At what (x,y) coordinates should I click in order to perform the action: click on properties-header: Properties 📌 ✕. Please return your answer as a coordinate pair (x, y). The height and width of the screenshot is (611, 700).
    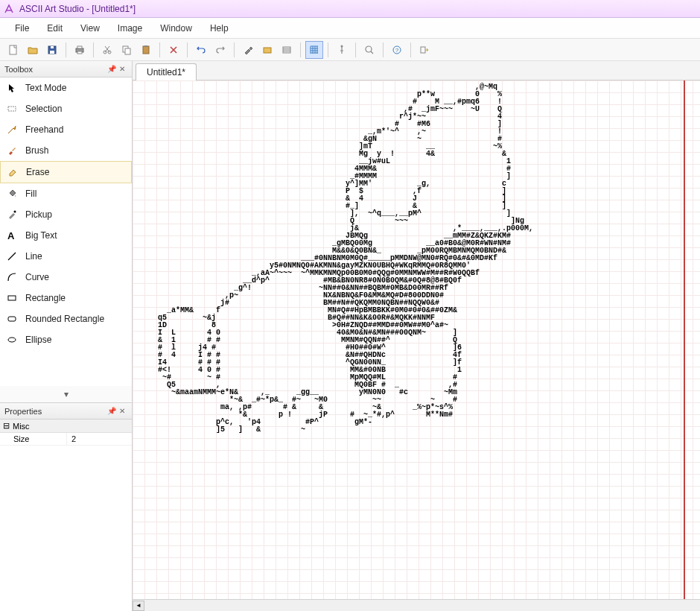
    Looking at the image, I should click on (66, 411).